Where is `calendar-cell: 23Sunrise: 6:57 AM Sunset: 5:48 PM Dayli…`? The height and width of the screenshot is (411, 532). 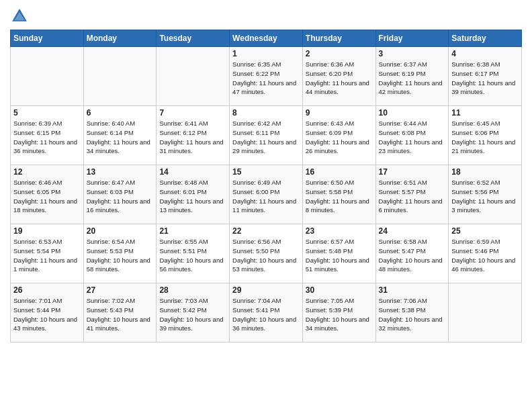 calendar-cell: 23Sunrise: 6:57 AM Sunset: 5:48 PM Dayli… is located at coordinates (339, 254).